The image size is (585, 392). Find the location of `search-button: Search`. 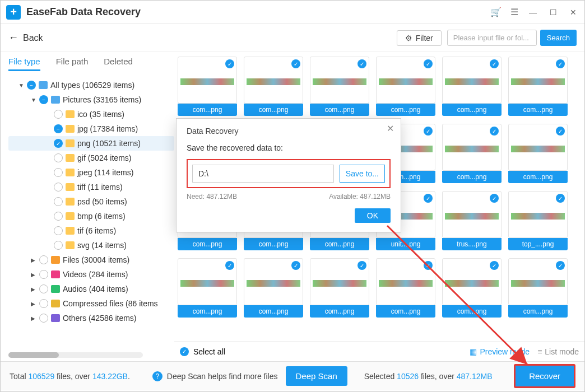

search-button: Search is located at coordinates (558, 38).